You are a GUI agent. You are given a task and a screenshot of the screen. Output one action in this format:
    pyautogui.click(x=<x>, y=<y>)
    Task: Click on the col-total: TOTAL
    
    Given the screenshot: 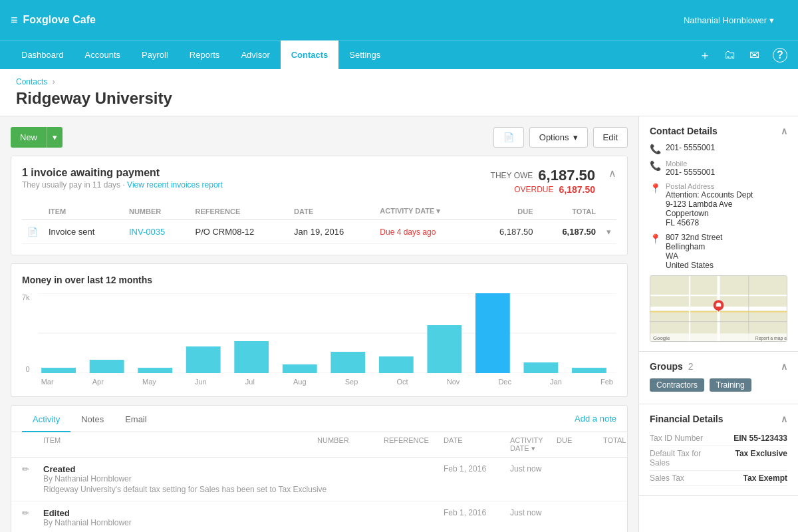 What is the action you would take?
    pyautogui.click(x=610, y=444)
    